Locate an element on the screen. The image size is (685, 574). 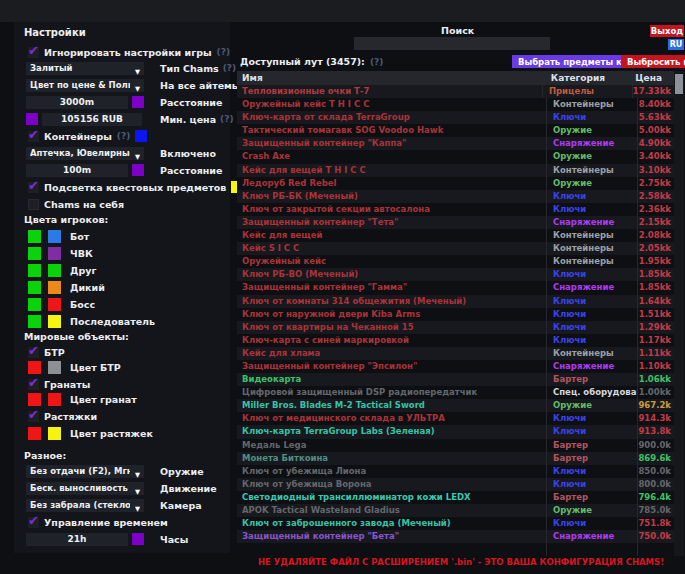
loot-row: Защищенный контейнер "Тета" Снаряжение 2… is located at coordinates (456, 222).